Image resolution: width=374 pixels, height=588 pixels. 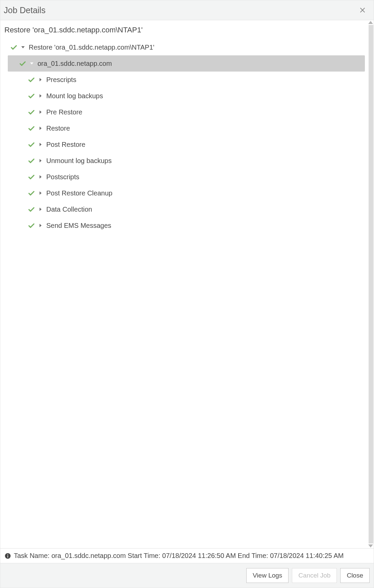 I want to click on tree-label: Data Collection, so click(x=69, y=209).